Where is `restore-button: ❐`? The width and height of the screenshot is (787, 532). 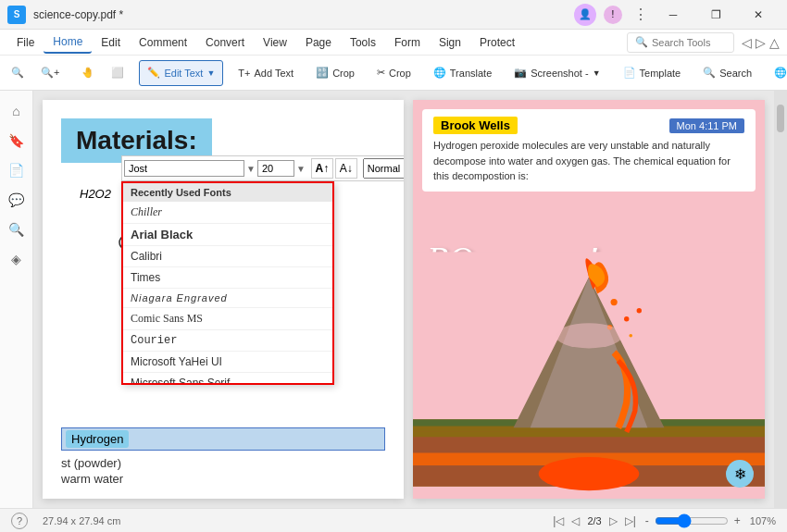 restore-button: ❐ is located at coordinates (716, 15).